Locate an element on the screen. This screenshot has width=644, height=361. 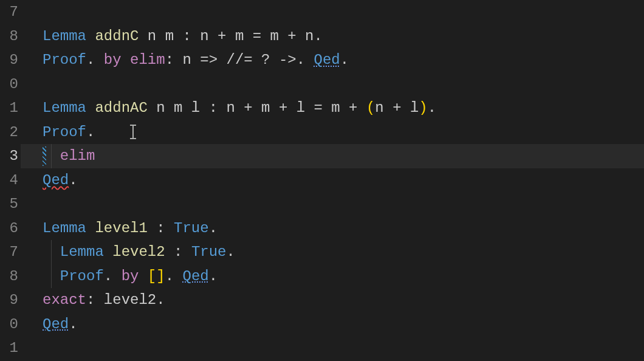
code-line: Lemma addnC n m : n + m = m + n. is located at coordinates (332, 36).